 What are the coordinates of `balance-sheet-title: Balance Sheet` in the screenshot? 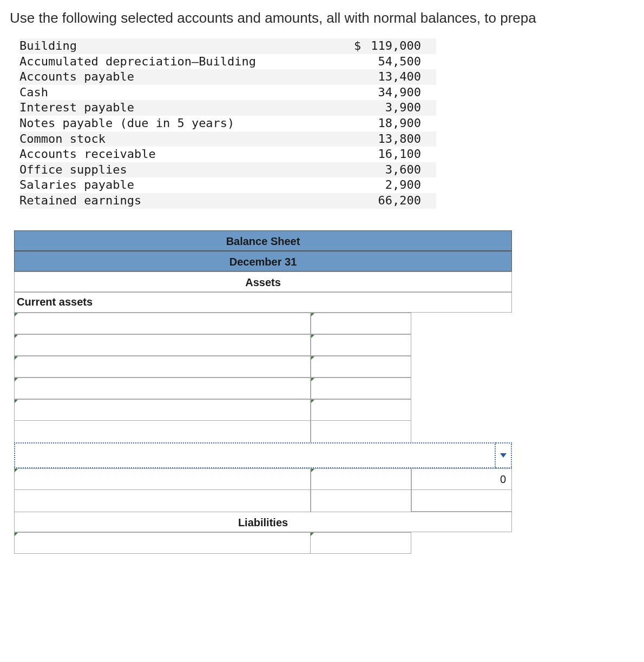 It's located at (263, 241).